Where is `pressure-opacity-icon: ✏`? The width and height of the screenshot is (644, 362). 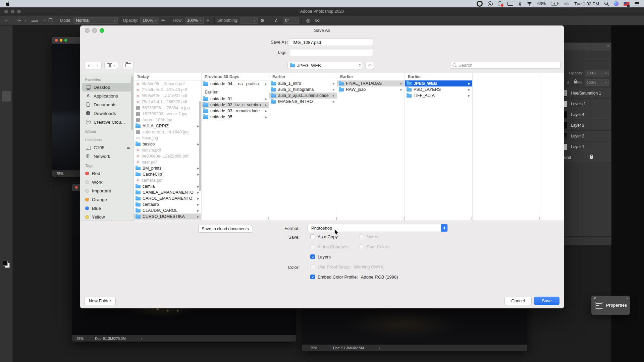 pressure-opacity-icon: ✏ is located at coordinates (163, 20).